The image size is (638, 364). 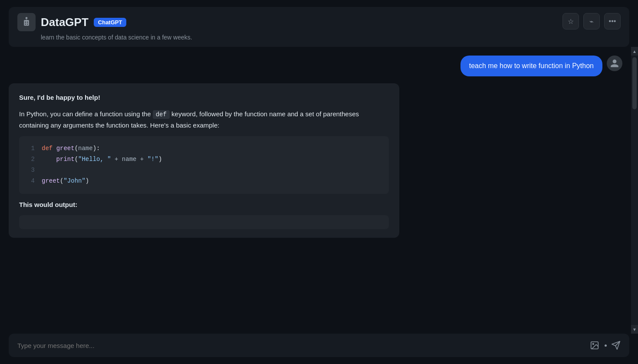 I want to click on scrollbar-thumb, so click(x=635, y=83).